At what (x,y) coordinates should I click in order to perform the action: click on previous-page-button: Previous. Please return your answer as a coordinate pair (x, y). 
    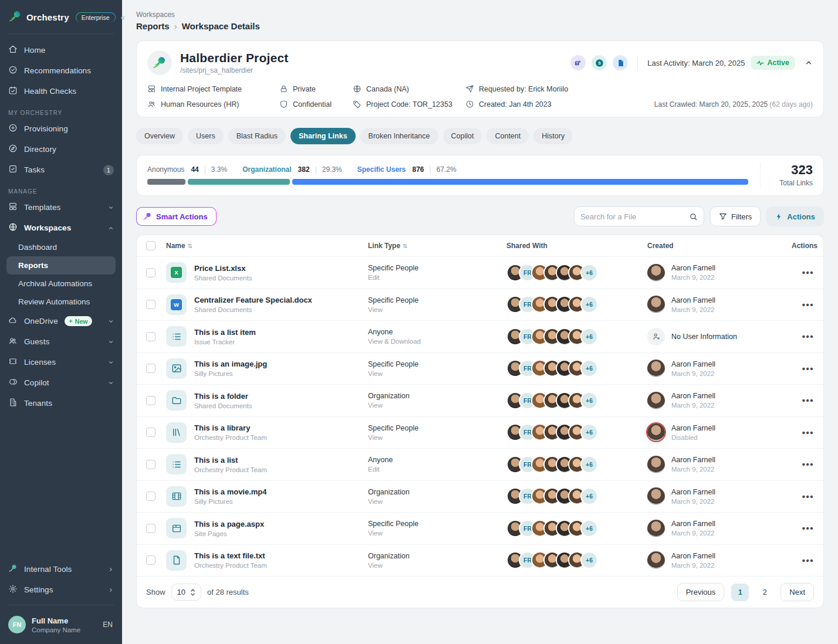
    Looking at the image, I should click on (701, 592).